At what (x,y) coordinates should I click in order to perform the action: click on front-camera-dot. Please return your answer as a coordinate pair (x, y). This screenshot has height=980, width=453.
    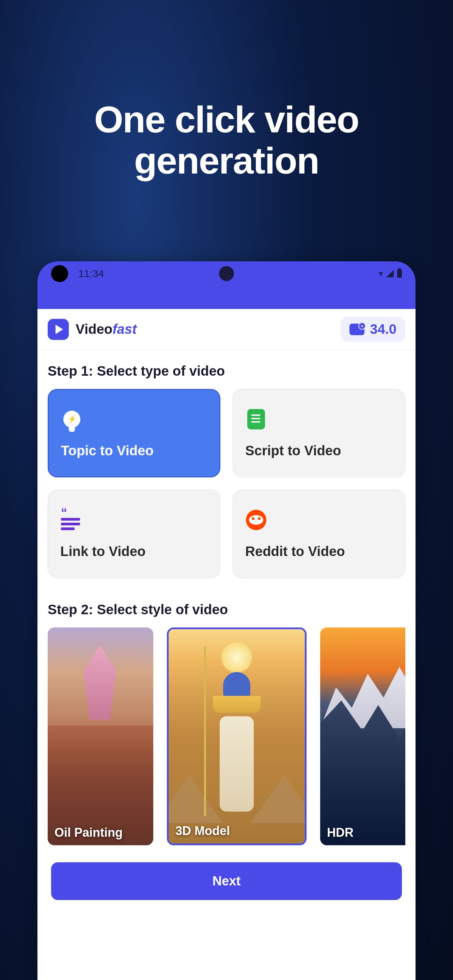
    Looking at the image, I should click on (59, 274).